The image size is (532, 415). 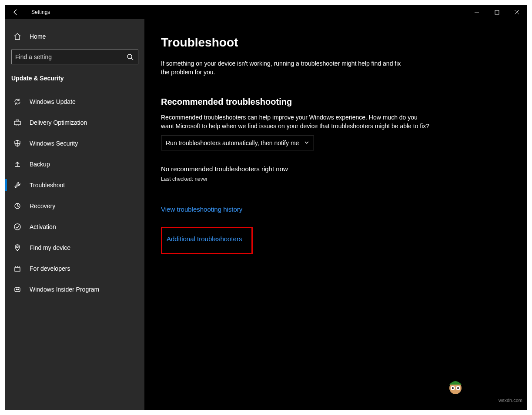 What do you see at coordinates (53, 102) in the screenshot?
I see `nav-label: Windows Update` at bounding box center [53, 102].